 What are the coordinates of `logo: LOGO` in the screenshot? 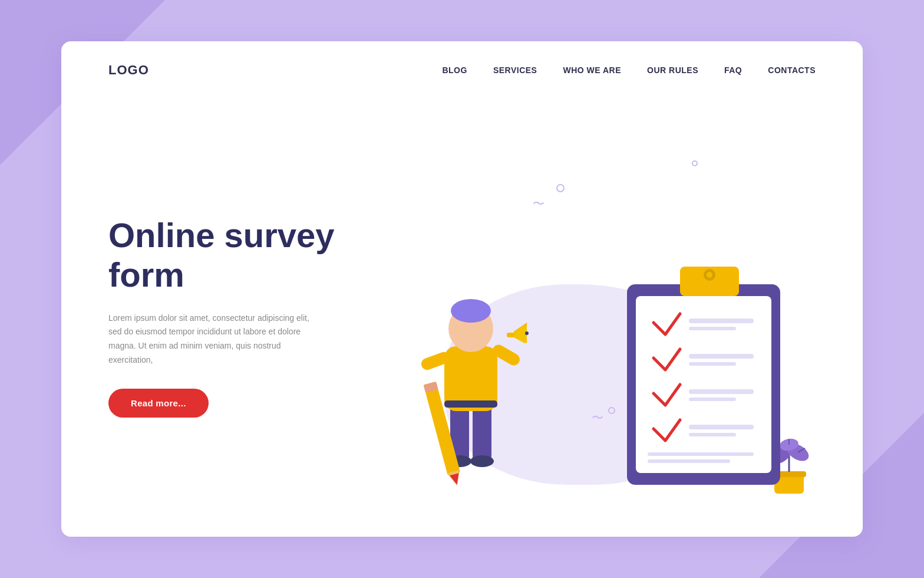 It's located at (128, 70).